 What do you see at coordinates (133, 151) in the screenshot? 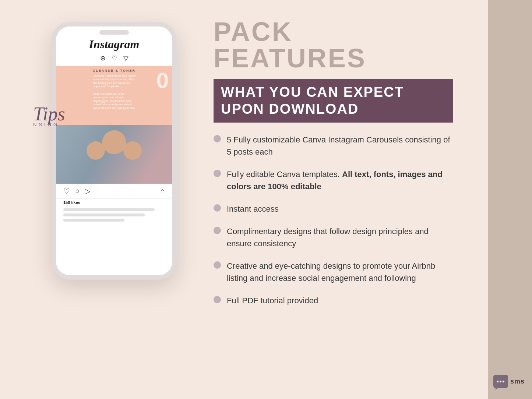
I see `right-hand-shape` at bounding box center [133, 151].